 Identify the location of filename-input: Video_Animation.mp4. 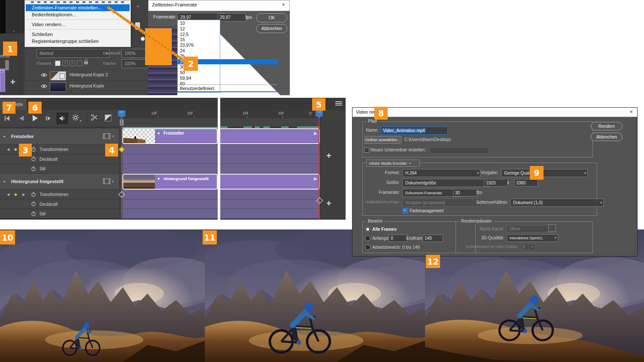
(414, 130).